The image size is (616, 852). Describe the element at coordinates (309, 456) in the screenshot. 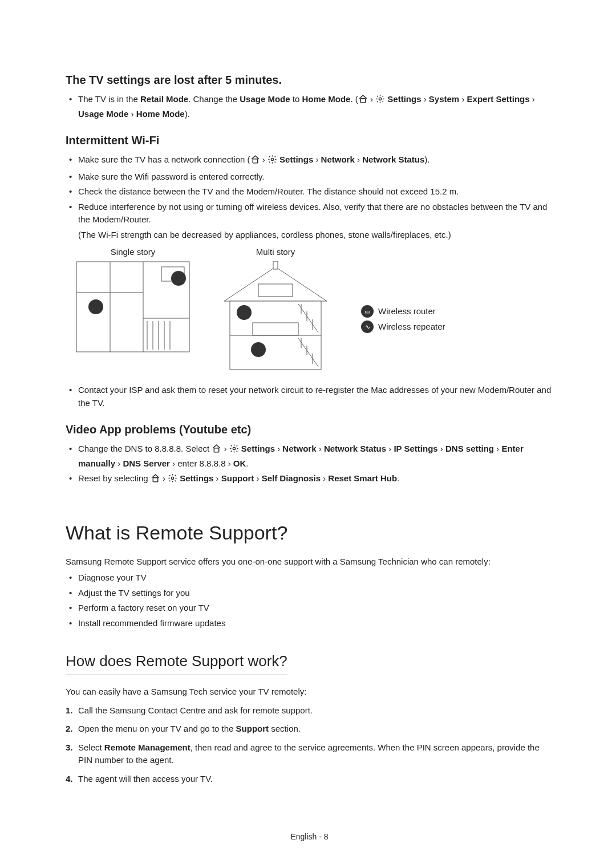

I see `video-item-1: Change the DNS to 8.8.8.8. Select › Sett…` at that location.